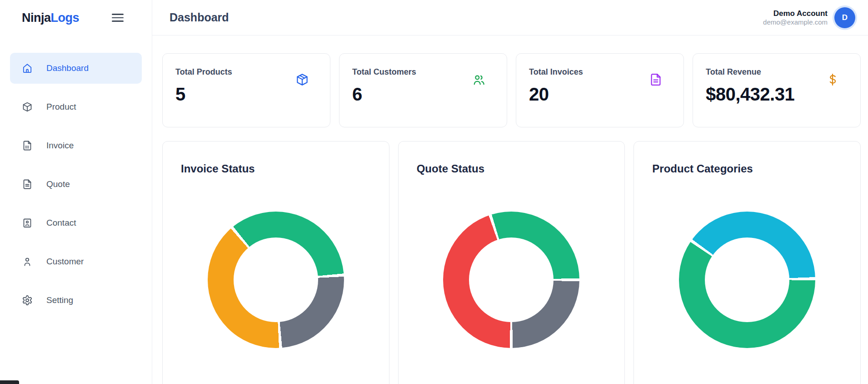 The image size is (868, 384). I want to click on page-title: Dashboard, so click(199, 17).